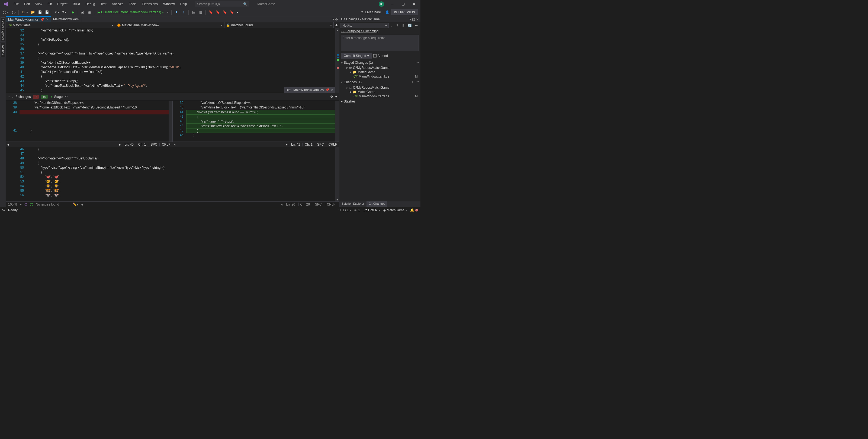 This screenshot has height=439, width=868. Describe the element at coordinates (356, 56) in the screenshot. I see `commit-staged-button: Commit Staged▾` at that location.